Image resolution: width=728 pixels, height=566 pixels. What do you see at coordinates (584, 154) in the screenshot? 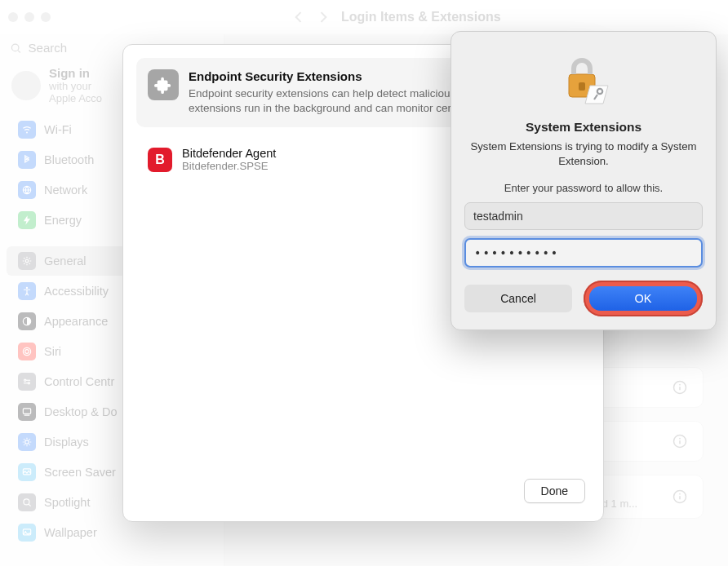
I see `dialog-subtitle: System Extensions is trying to modify a …` at bounding box center [584, 154].